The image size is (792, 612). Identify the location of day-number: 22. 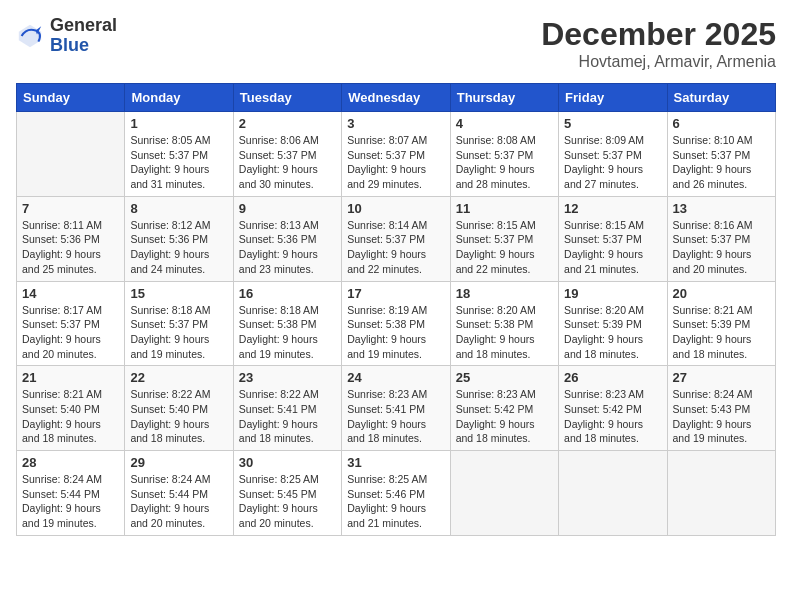
(178, 378).